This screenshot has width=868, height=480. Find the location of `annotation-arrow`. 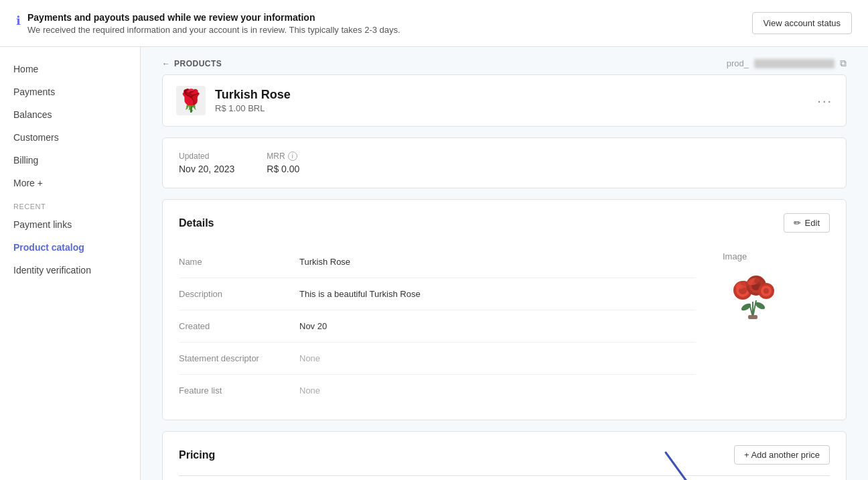

annotation-arrow is located at coordinates (679, 465).